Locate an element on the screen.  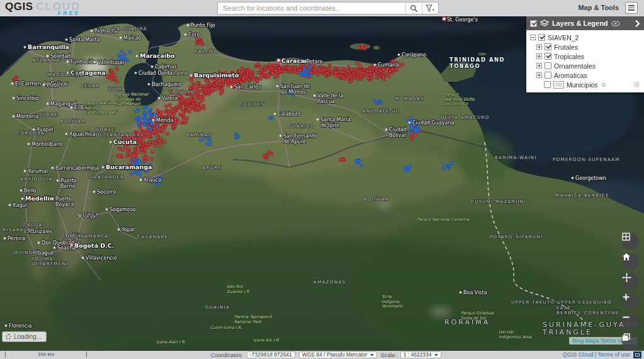
collapse-icon is located at coordinates (533, 38).